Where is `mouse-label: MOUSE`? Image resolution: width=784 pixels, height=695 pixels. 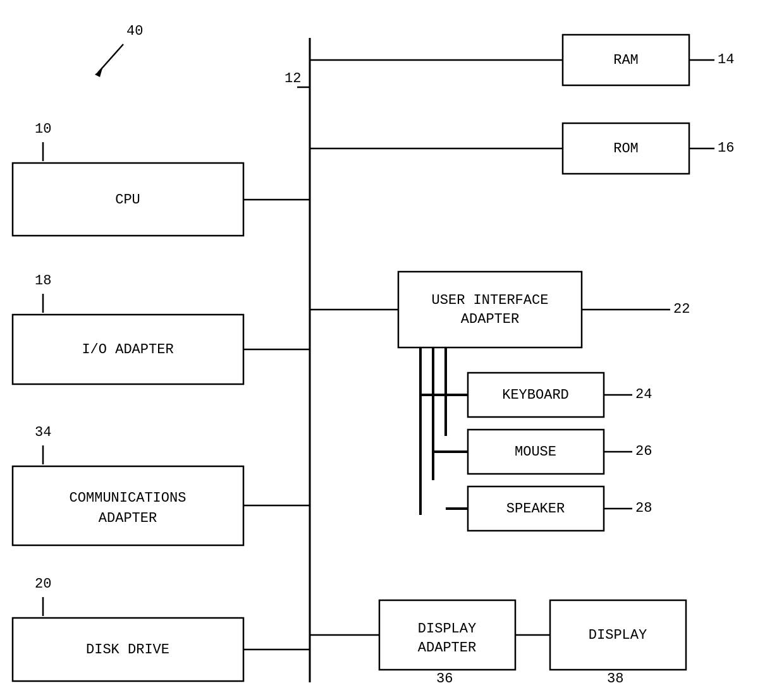
mouse-label: MOUSE is located at coordinates (536, 452).